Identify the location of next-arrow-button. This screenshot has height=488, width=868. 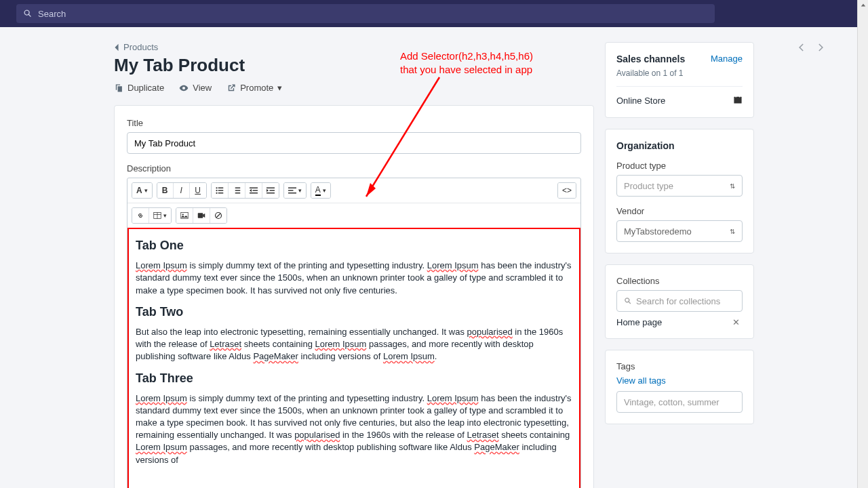
(821, 49).